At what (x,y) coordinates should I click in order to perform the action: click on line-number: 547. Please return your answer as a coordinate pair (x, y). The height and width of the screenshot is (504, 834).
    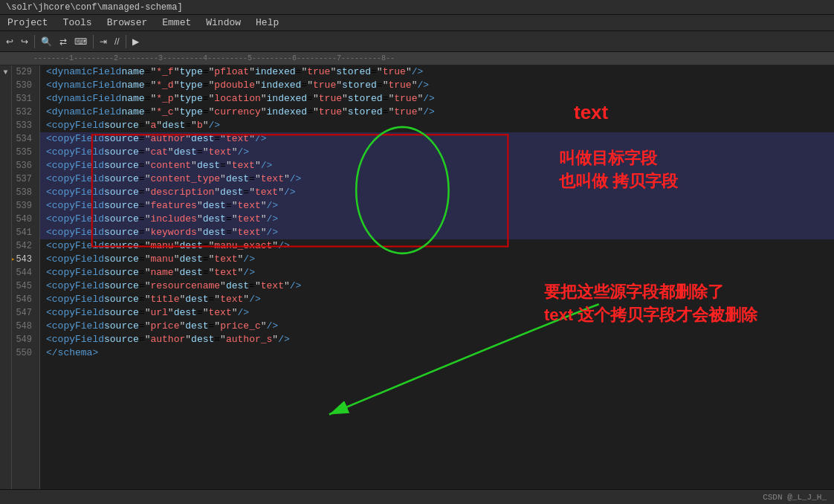
    Looking at the image, I should click on (24, 313).